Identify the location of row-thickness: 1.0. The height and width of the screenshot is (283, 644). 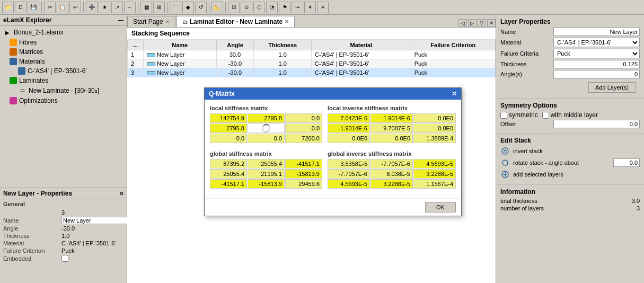
(283, 55).